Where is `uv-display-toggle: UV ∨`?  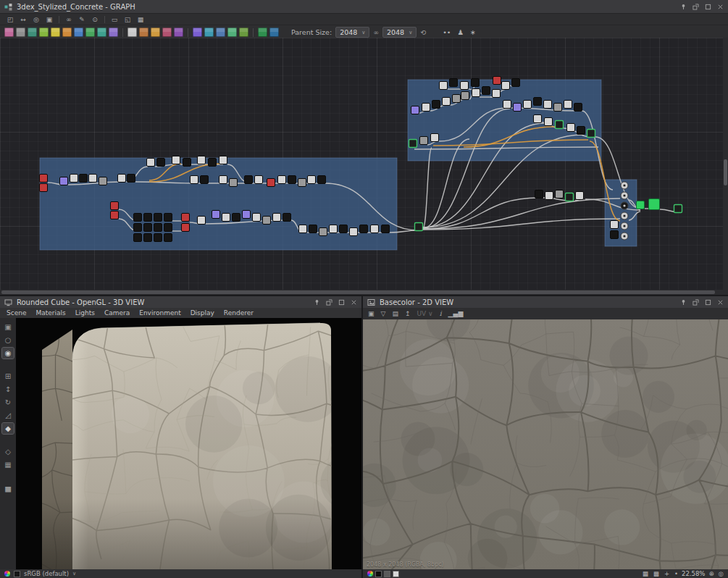
uv-display-toggle: UV ∨ is located at coordinates (425, 314).